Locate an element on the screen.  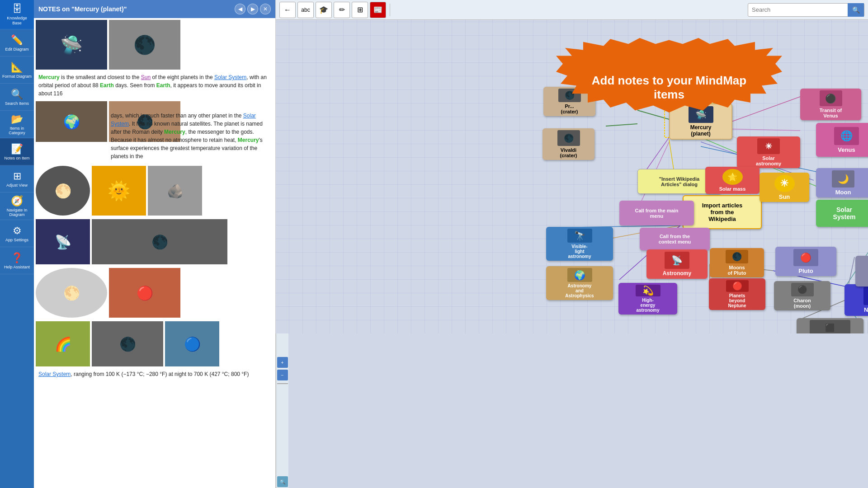
node-transit-venus-label: Transit ofVenus is located at coordinates (831, 113).